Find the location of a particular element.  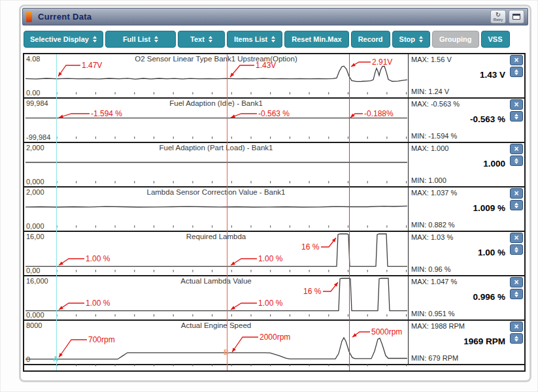

toolbar-button-full-list: Full List is located at coordinates (141, 39).